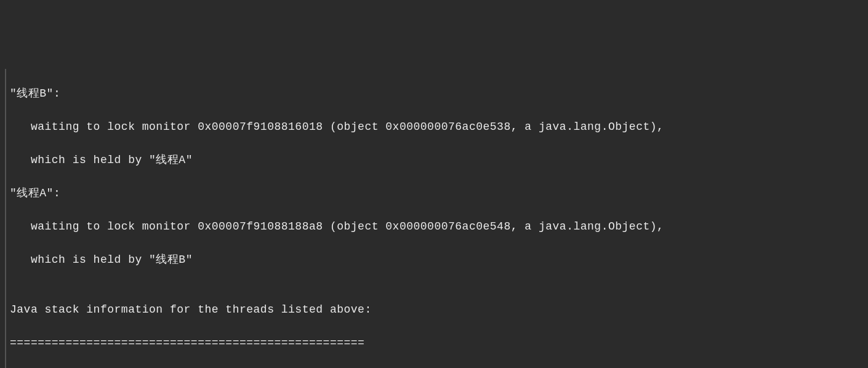  Describe the element at coordinates (436, 343) in the screenshot. I see `output-line: ========================================…` at that location.